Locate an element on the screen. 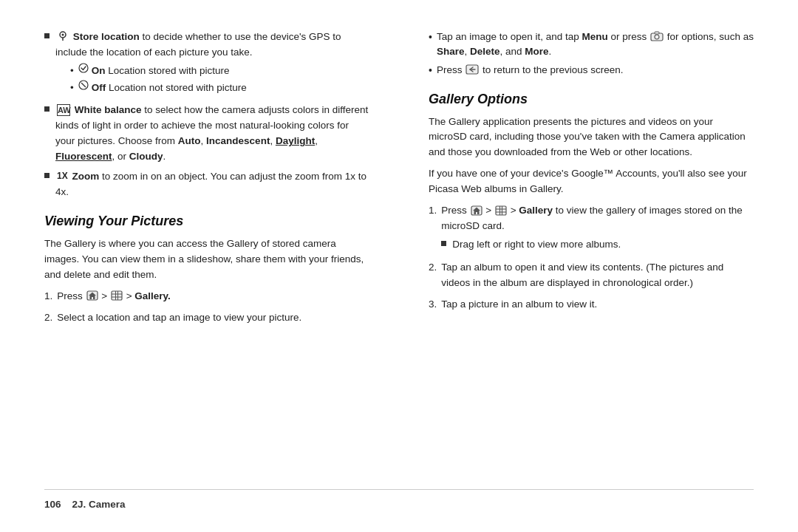 This screenshot has width=798, height=532. tap-items-list: Tap an image to open it, and tap Menu or… is located at coordinates (591, 54).